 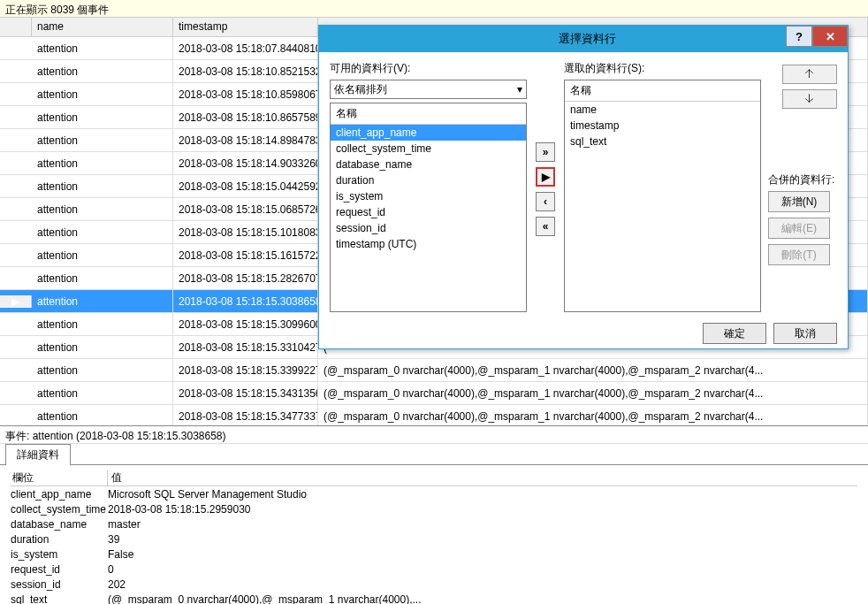 I want to click on list-item: timestamp (UTC), so click(x=428, y=244).